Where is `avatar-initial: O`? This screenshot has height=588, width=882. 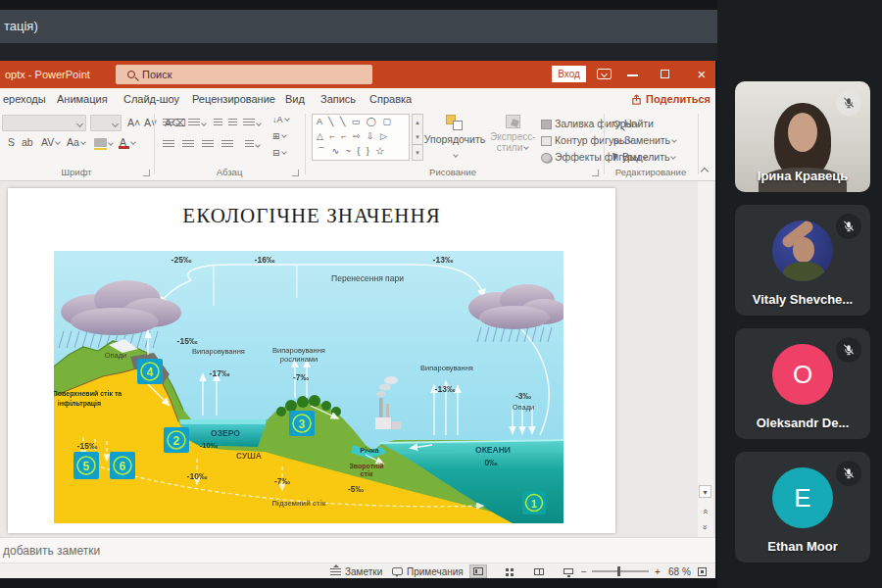
avatar-initial: O is located at coordinates (803, 374).